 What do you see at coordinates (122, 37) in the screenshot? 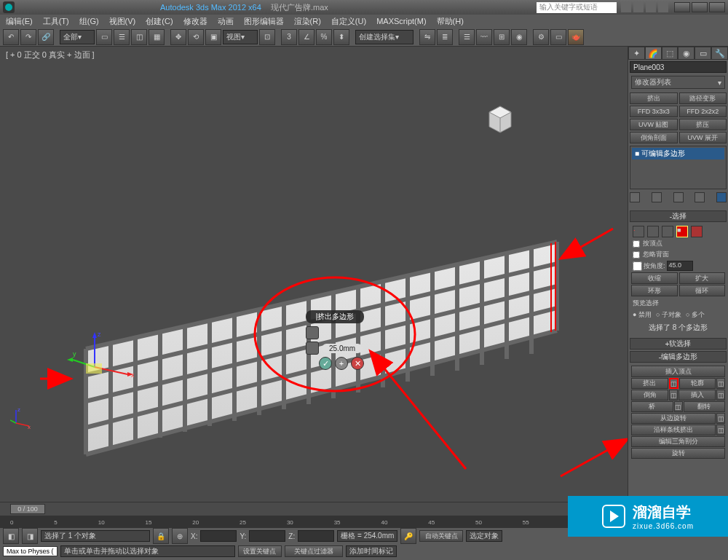
I see `select-name-button: ☰` at bounding box center [122, 37].